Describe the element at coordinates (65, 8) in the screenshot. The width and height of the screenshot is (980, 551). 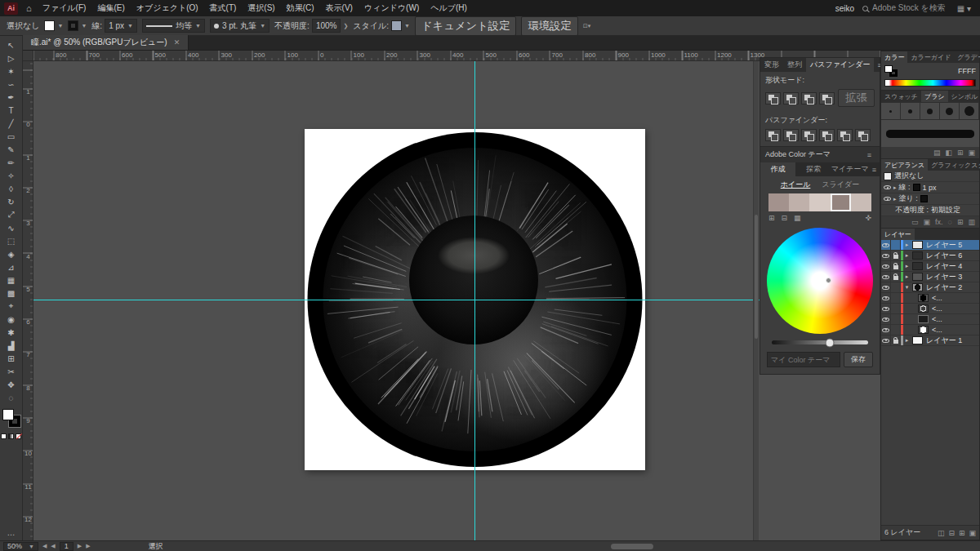
I see `menu-item: ファイル(F)` at that location.